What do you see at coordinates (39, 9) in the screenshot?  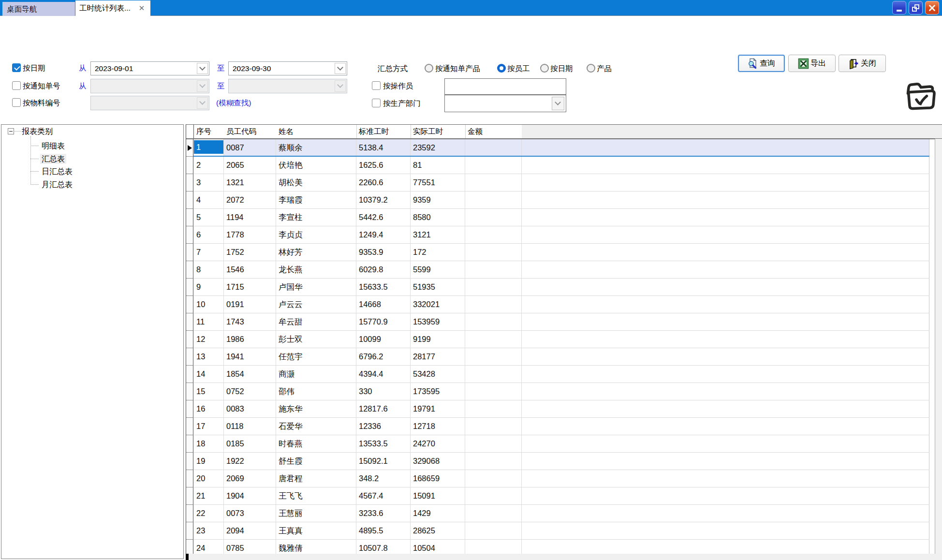 I see `tab-desktop-navigation: 桌面导航` at bounding box center [39, 9].